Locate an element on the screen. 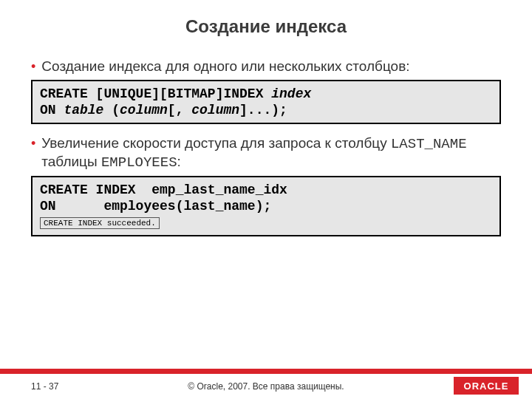  text-fragment: Увеличение скорости доступа для запроса … is located at coordinates (216, 143).